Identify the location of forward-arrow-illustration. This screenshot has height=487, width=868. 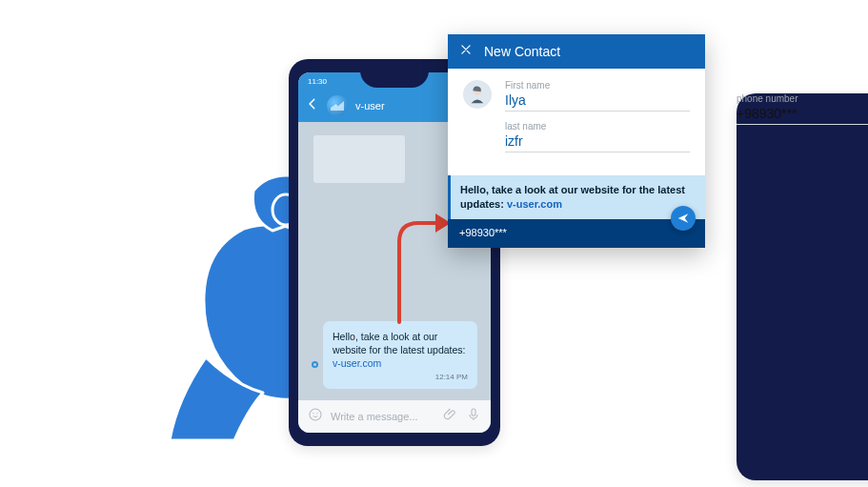
(423, 267).